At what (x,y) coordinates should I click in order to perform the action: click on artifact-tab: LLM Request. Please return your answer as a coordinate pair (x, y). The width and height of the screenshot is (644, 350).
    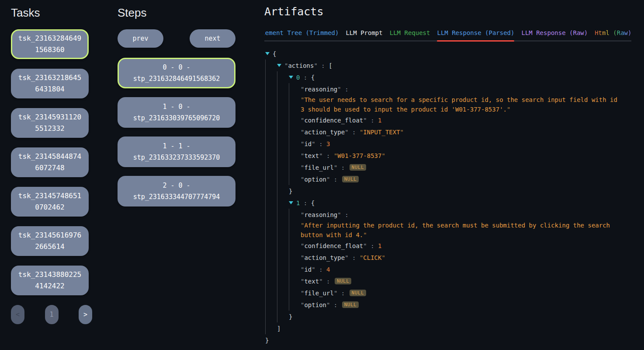
    Looking at the image, I should click on (410, 33).